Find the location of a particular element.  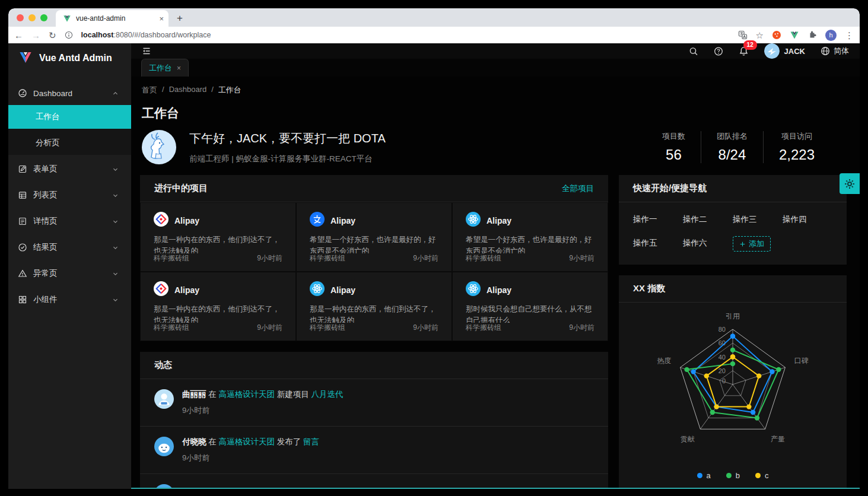

quick-link-操作一: 操作一 is located at coordinates (658, 220).